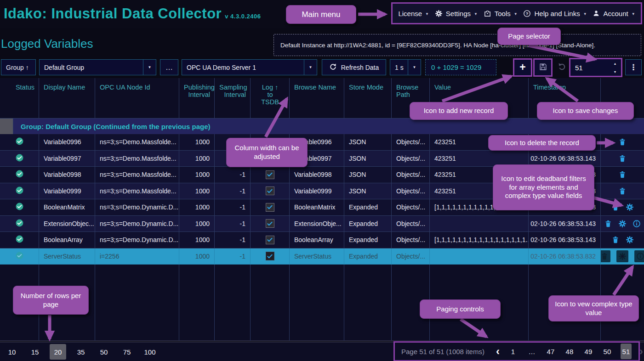 Image resolution: width=644 pixels, height=361 pixels. I want to click on interval-select: 1 s ▼, so click(405, 67).